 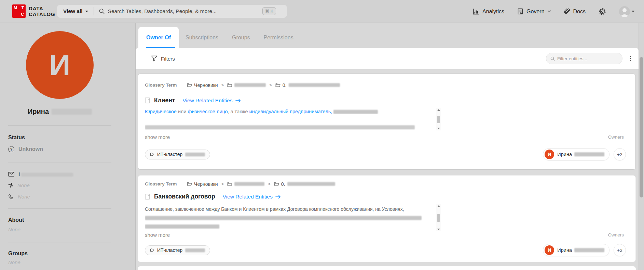 What do you see at coordinates (102, 11) in the screenshot?
I see `search-icon` at bounding box center [102, 11].